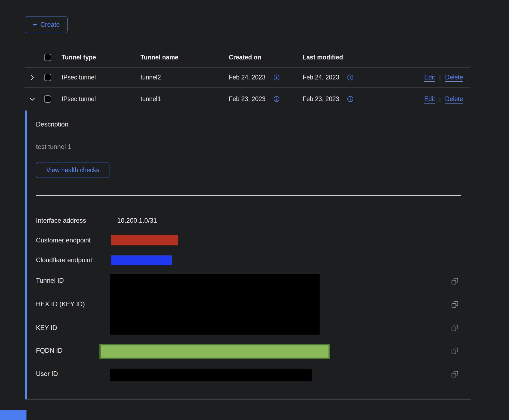  Describe the element at coordinates (50, 25) in the screenshot. I see `create-button-label: Create` at that location.